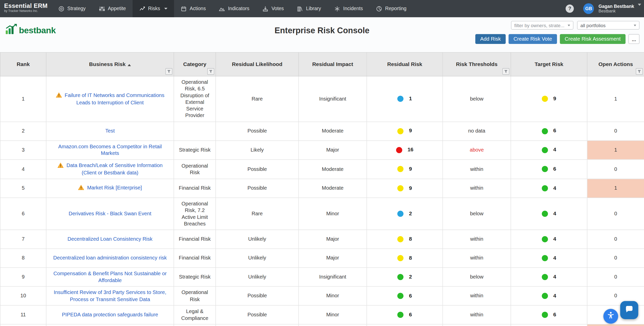 The image size is (644, 326). I want to click on burst-icon, so click(337, 9).